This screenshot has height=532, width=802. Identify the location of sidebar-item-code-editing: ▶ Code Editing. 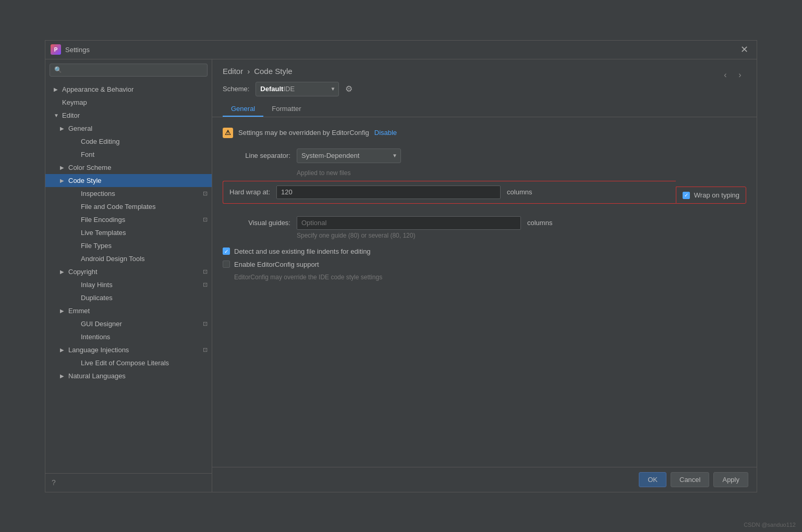
(128, 142).